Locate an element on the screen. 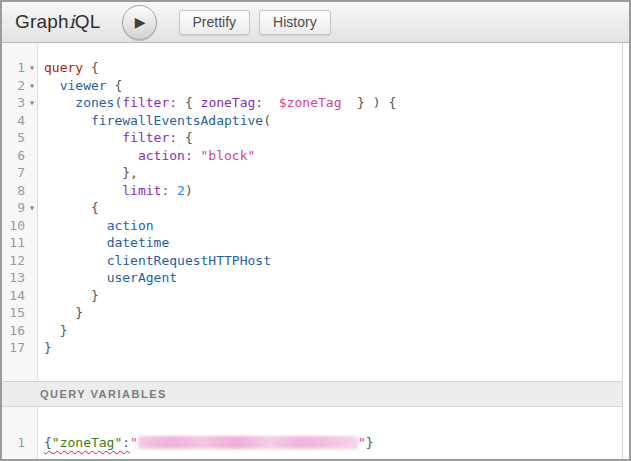 The width and height of the screenshot is (631, 461). code-text: clientRequestHTTPHost is located at coordinates (155, 261).